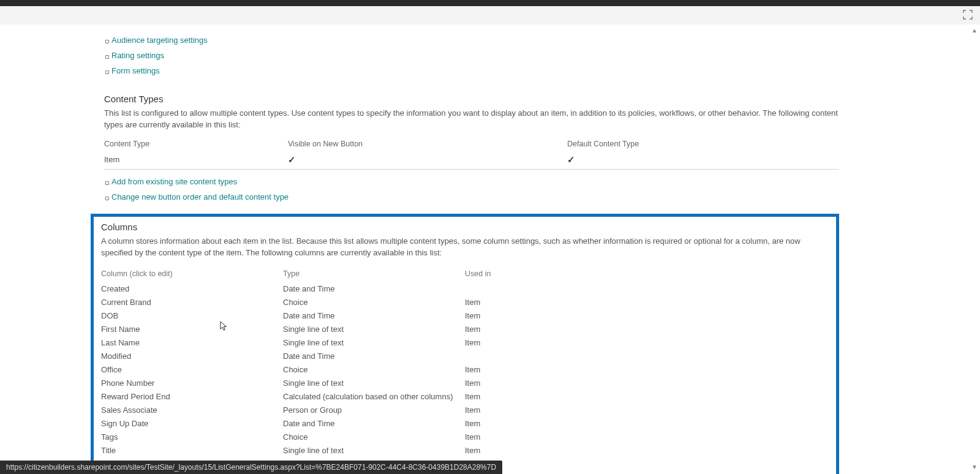 This screenshot has height=474, width=980. I want to click on table-row: DOBDate and TimeItem, so click(465, 315).